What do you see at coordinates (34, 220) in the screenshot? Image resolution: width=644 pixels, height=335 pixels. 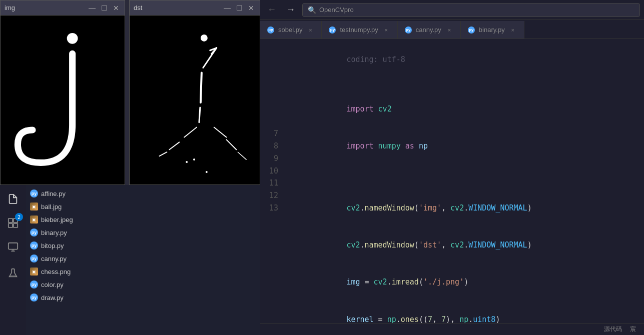 I see `bieber-img-icon: ▣` at bounding box center [34, 220].